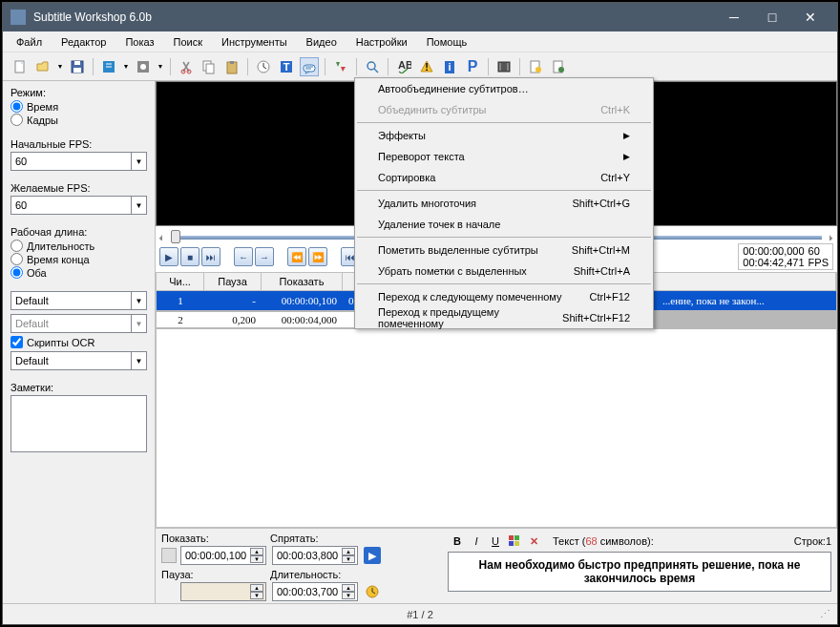 The height and width of the screenshot is (627, 840). What do you see at coordinates (78, 361) in the screenshot?
I see `select3: Default▼` at bounding box center [78, 361].